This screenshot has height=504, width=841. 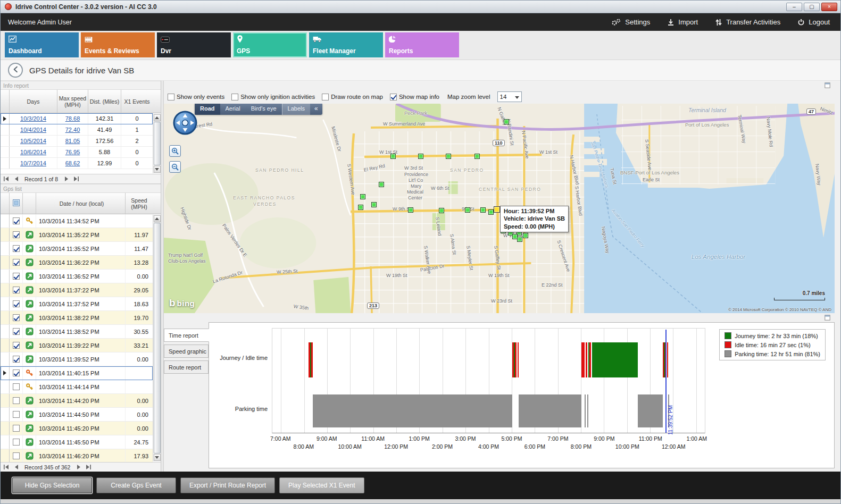 I want to click on toolbar-button: Export / Print Route Report, so click(x=228, y=485).